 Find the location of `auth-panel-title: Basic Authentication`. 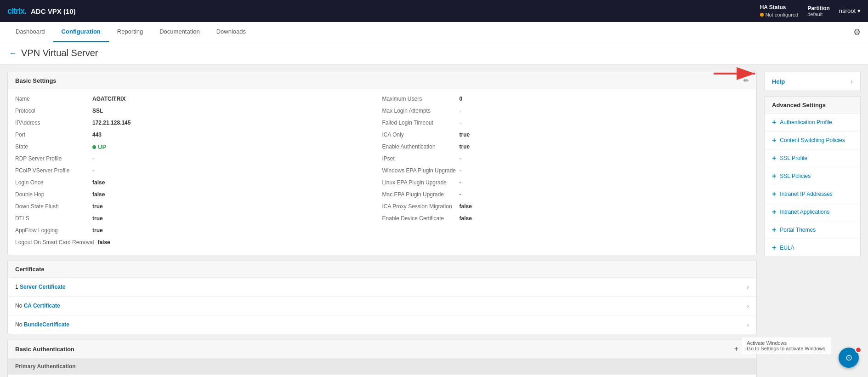

auth-panel-title: Basic Authentication is located at coordinates (45, 349).